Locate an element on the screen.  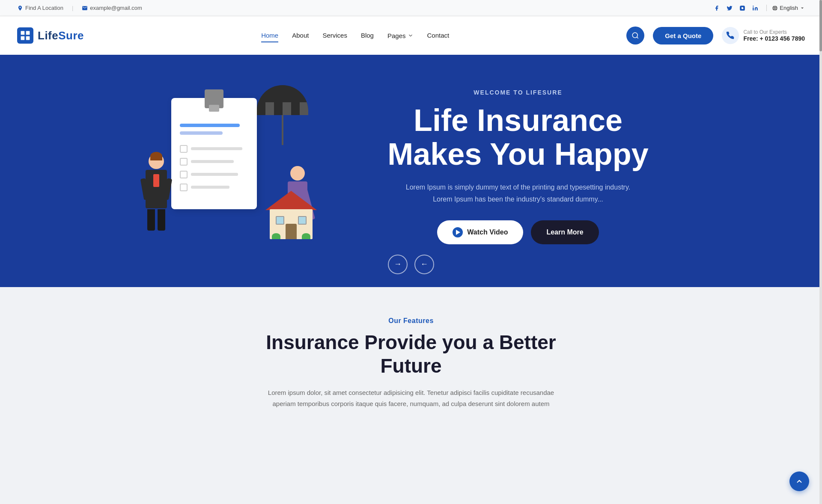
house-window-right is located at coordinates (302, 220).